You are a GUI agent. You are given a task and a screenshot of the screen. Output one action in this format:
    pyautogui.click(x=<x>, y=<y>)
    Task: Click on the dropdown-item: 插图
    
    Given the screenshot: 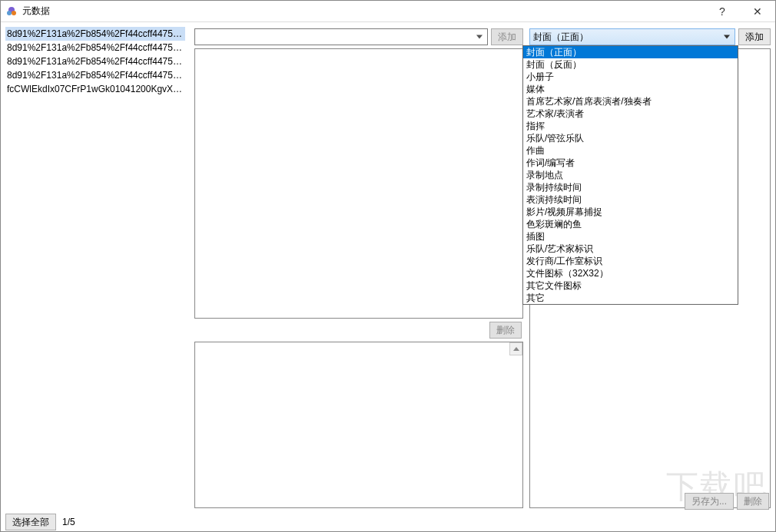 What is the action you would take?
    pyautogui.click(x=630, y=236)
    